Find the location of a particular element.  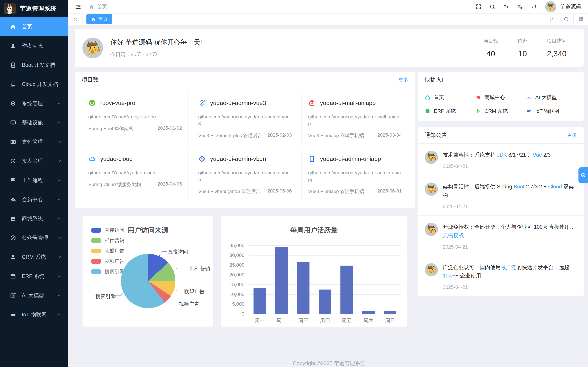

project-name: yudao-ui-admin-vue3 is located at coordinates (238, 103).